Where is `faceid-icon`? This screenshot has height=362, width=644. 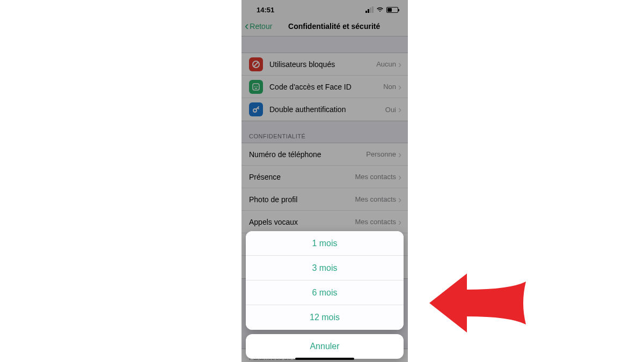
faceid-icon is located at coordinates (256, 87).